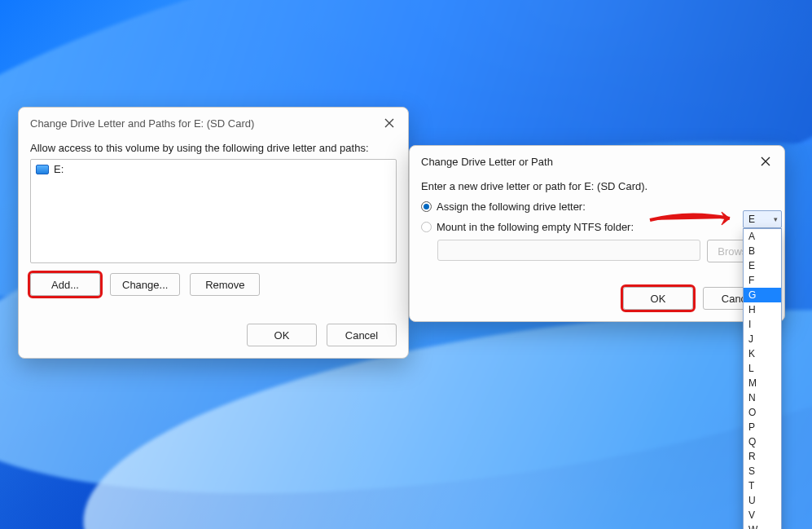 Image resolution: width=812 pixels, height=529 pixels. What do you see at coordinates (762, 280) in the screenshot?
I see `drive-letter-option: F` at bounding box center [762, 280].